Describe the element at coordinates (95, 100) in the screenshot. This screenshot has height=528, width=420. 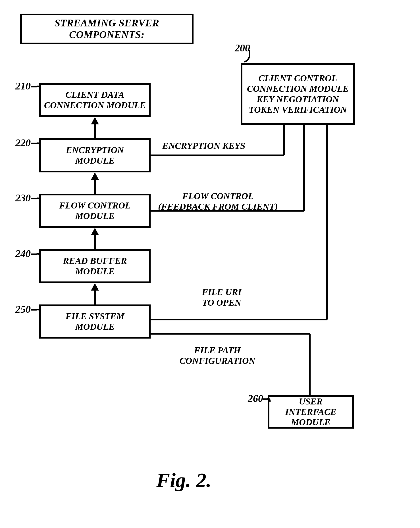
I see `client-data-label: CLIENT DATACONNECTION MODULE` at that location.